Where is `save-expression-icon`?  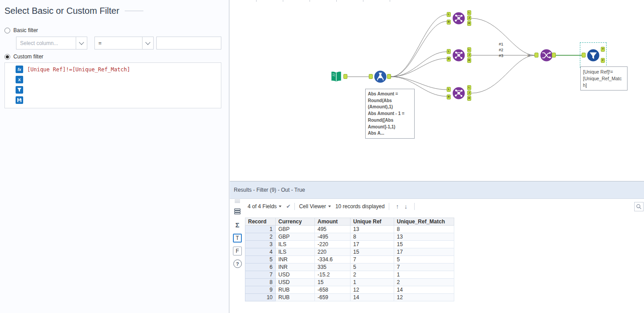 save-expression-icon is located at coordinates (20, 100).